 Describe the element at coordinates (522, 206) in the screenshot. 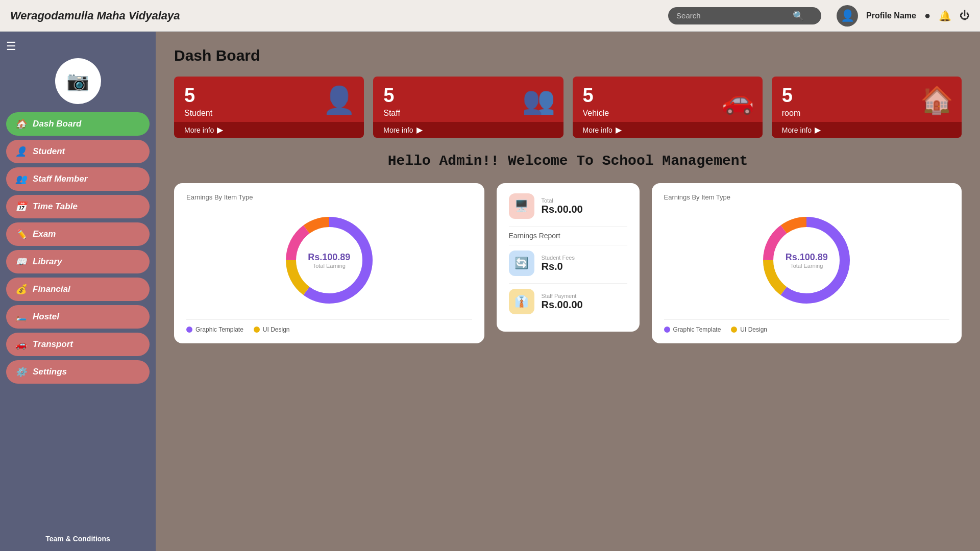

I see `monitor-icon: 🖥️` at that location.